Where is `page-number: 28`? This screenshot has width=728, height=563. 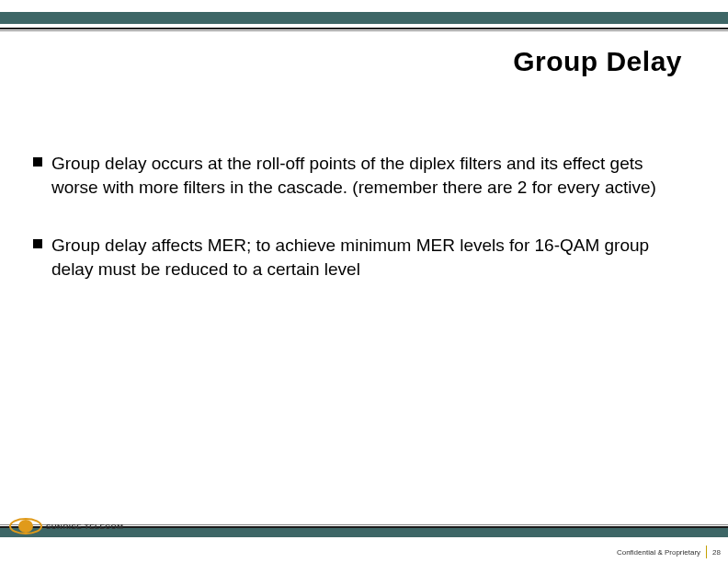
page-number: 28 is located at coordinates (717, 552).